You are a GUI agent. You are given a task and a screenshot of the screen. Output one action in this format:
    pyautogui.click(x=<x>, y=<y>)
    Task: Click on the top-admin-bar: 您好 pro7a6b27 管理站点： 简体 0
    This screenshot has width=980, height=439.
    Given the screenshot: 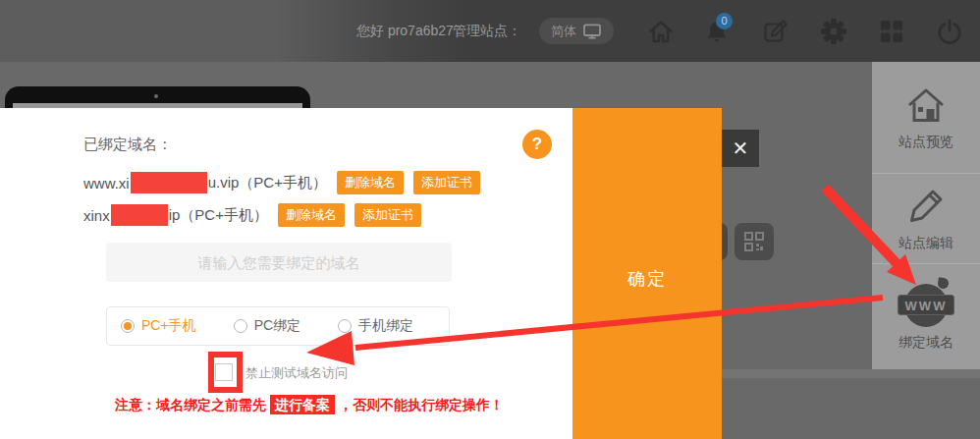 What is the action you would take?
    pyautogui.click(x=490, y=31)
    